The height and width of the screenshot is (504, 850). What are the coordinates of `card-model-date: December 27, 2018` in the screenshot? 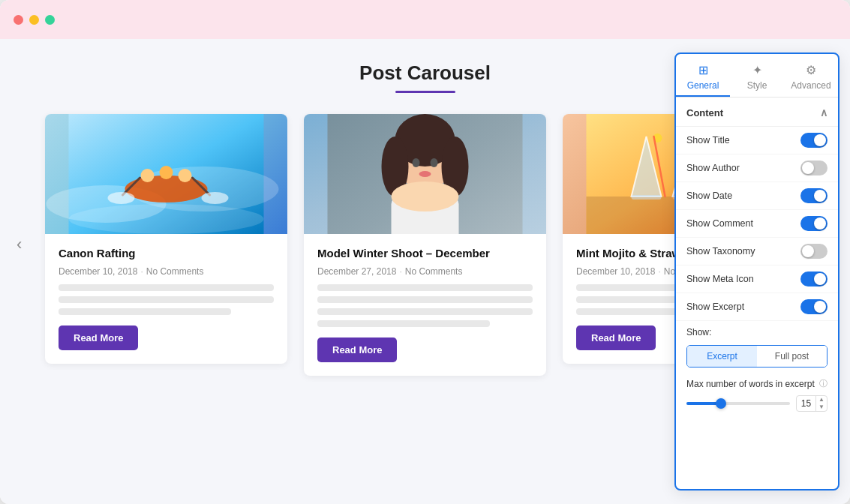 It's located at (357, 272).